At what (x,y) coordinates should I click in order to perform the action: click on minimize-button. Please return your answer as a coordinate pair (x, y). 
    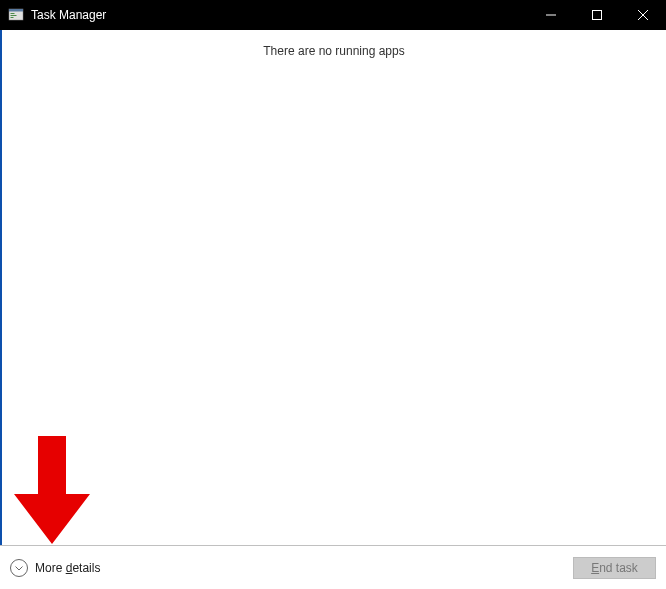
    Looking at the image, I should click on (551, 15).